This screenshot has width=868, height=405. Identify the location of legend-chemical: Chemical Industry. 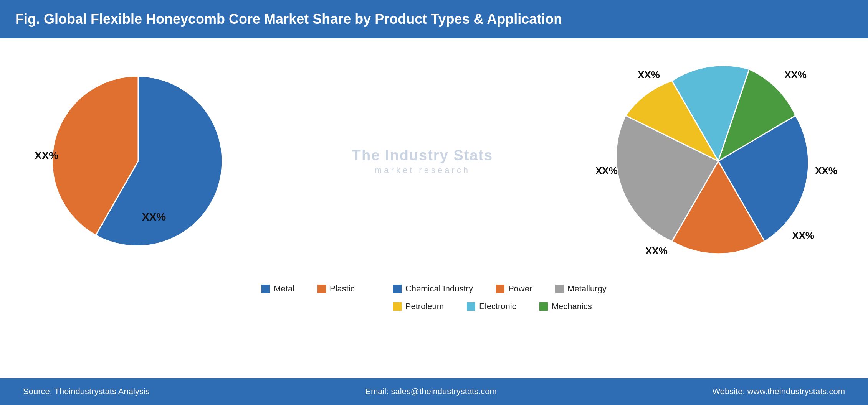
(433, 289).